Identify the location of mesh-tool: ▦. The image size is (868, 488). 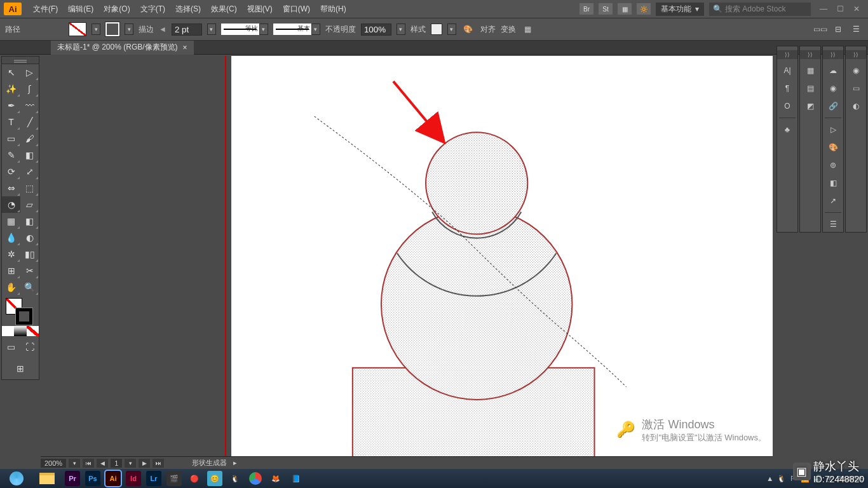
(11, 221).